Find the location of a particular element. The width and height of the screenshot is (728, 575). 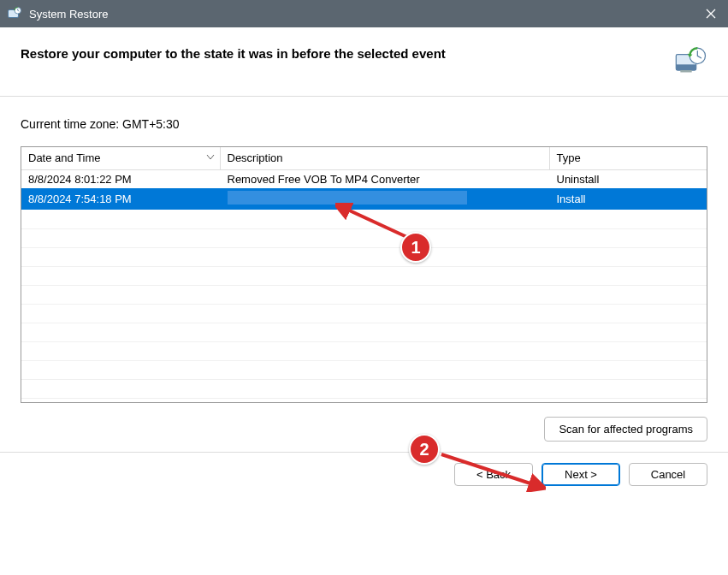

system-restore-icon is located at coordinates (15, 14).